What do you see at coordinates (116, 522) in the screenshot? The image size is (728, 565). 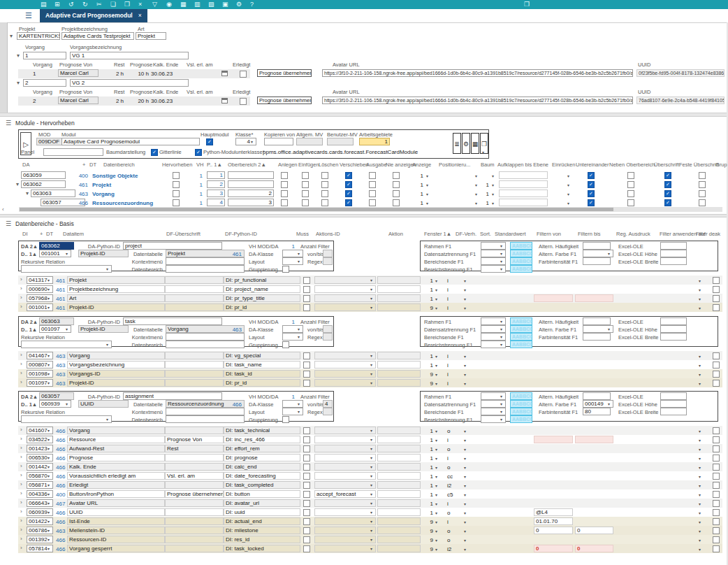 I see `dataitem-cell: Ist-Ende` at bounding box center [116, 522].